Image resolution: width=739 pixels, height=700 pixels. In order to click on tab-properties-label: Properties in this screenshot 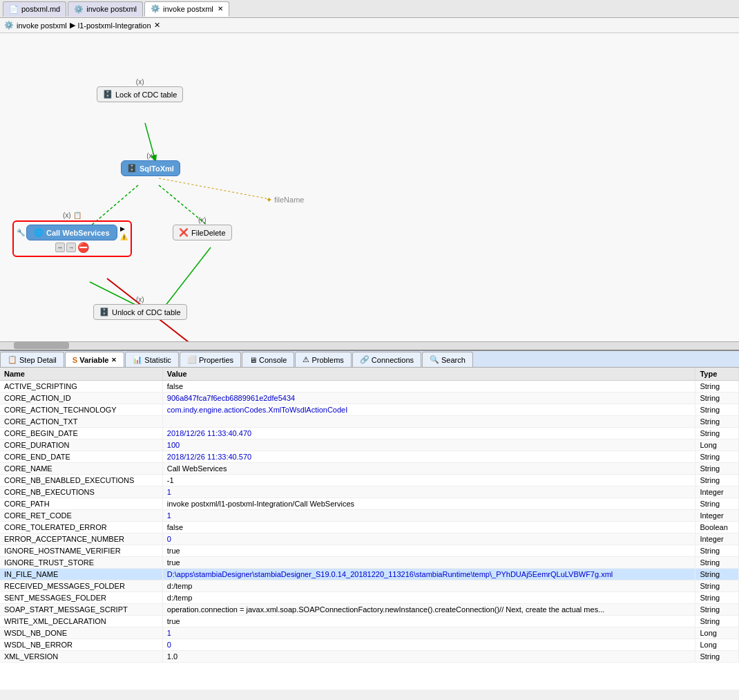, I will do `click(216, 360)`.